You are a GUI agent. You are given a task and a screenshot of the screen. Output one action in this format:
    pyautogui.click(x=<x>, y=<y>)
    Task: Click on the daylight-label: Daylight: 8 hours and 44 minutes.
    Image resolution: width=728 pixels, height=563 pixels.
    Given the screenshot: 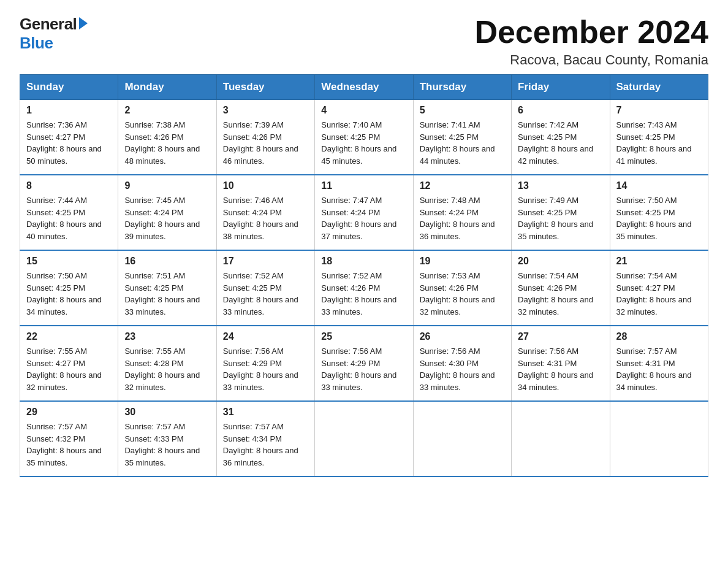 What is the action you would take?
    pyautogui.click(x=457, y=155)
    